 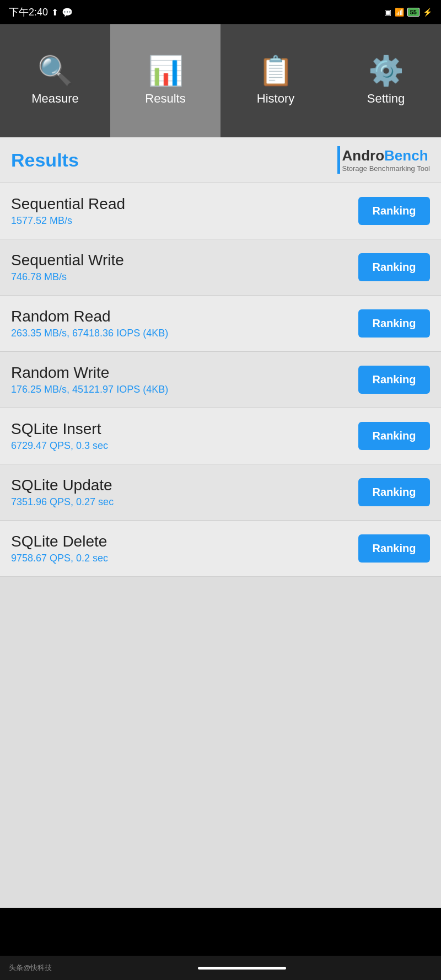 What do you see at coordinates (394, 379) in the screenshot?
I see `ranking-button-random-write: Ranking` at bounding box center [394, 379].